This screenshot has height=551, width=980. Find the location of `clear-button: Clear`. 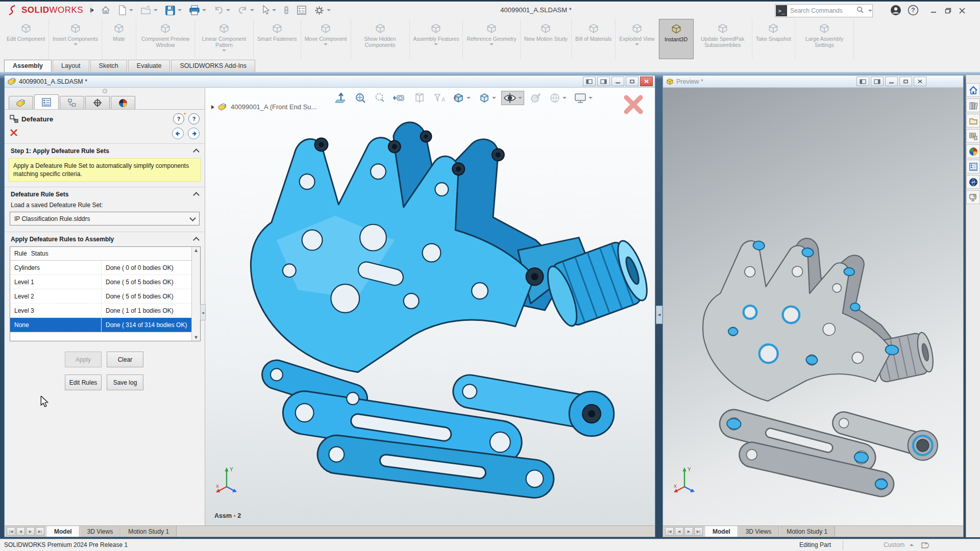

clear-button: Clear is located at coordinates (125, 359).